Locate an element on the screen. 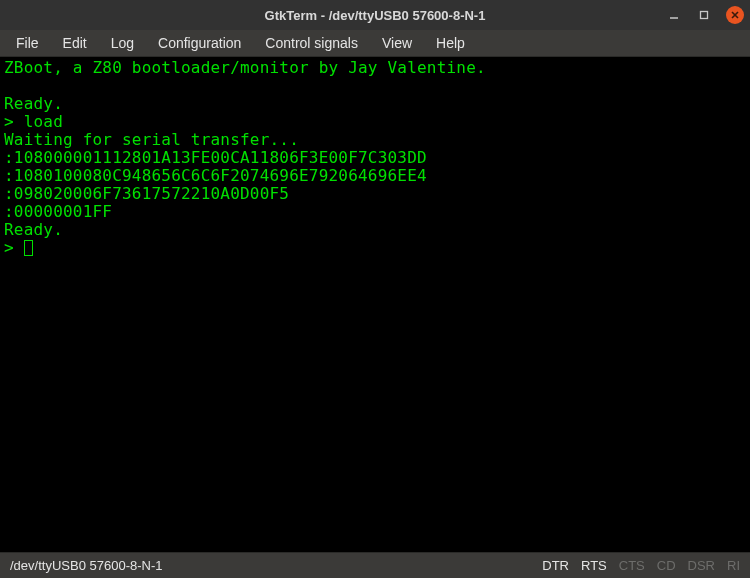  signal-rts: RTS is located at coordinates (594, 566).